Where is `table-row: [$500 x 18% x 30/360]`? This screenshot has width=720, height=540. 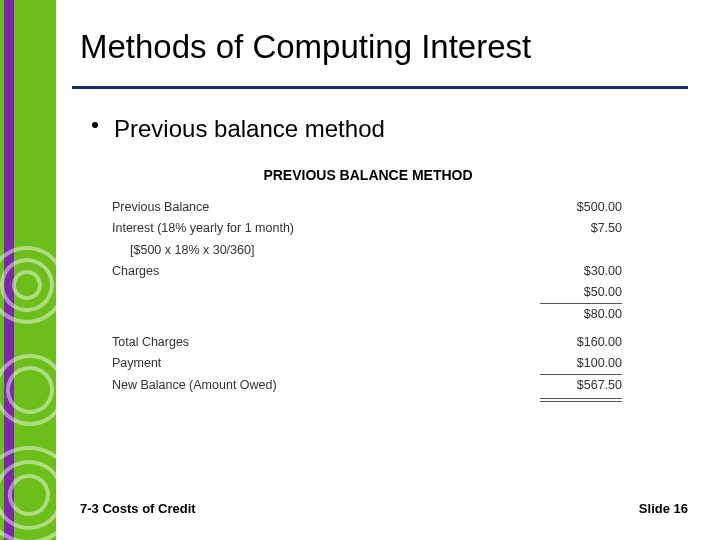
table-row: [$500 x 18% x 30/360] is located at coordinates (368, 250).